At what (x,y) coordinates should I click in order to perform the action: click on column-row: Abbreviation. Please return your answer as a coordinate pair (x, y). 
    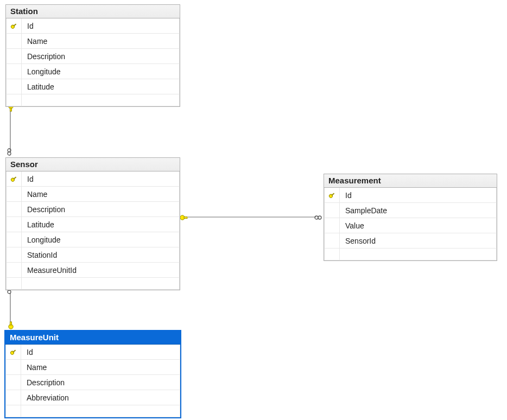
    Looking at the image, I should click on (93, 398).